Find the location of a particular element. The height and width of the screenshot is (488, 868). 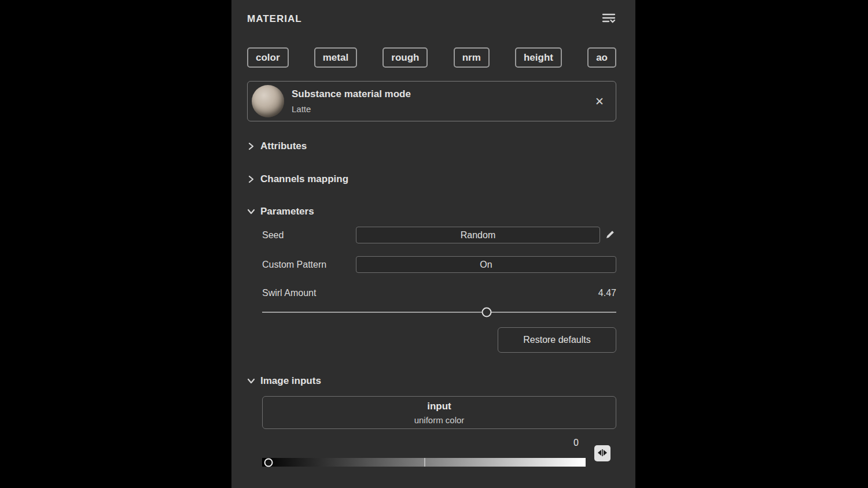

channel-tab-color: color is located at coordinates (268, 58).